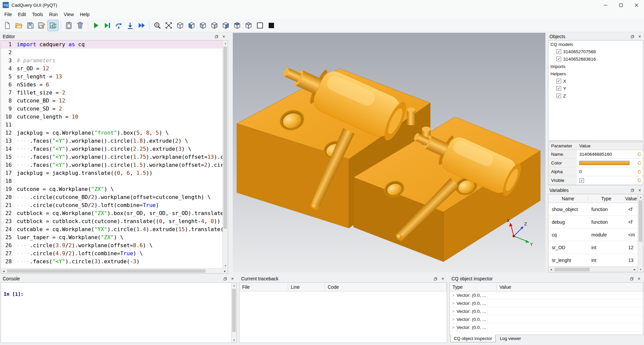  Describe the element at coordinates (19, 25) in the screenshot. I see `open-file-button` at that location.